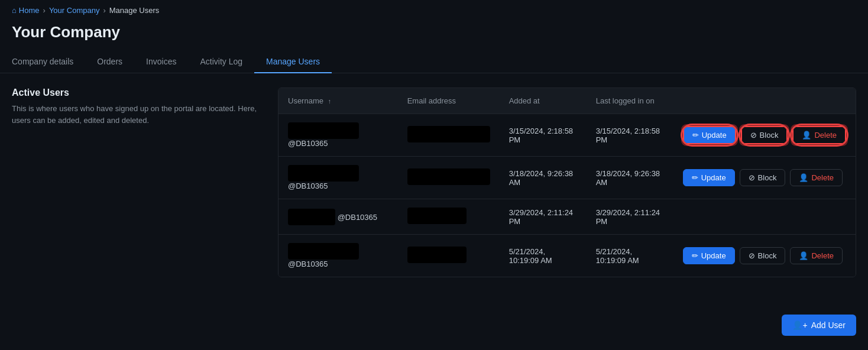 This screenshot has height=350, width=868. Describe the element at coordinates (14, 11) in the screenshot. I see `home-icon: ⌂` at that location.